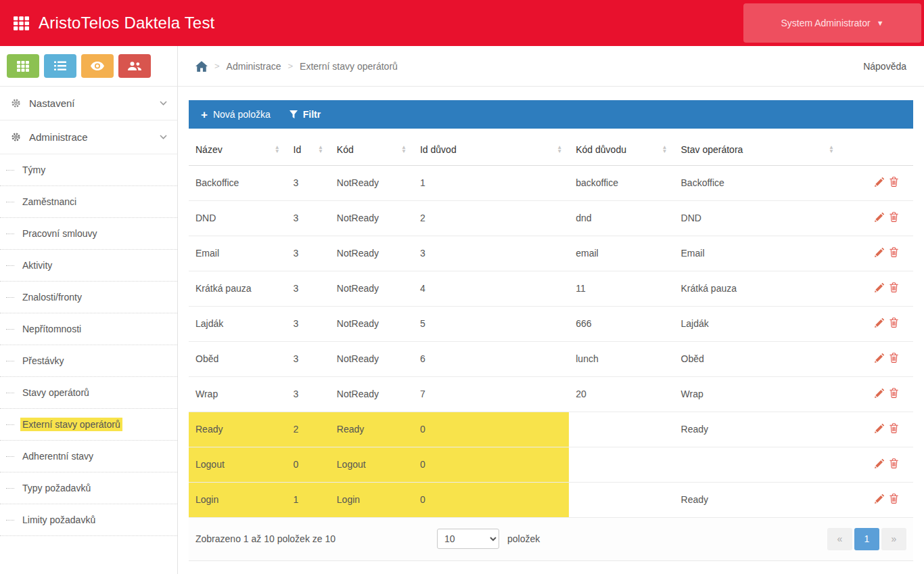  I want to click on sidebar-item-label: Limity požadavků, so click(59, 520).